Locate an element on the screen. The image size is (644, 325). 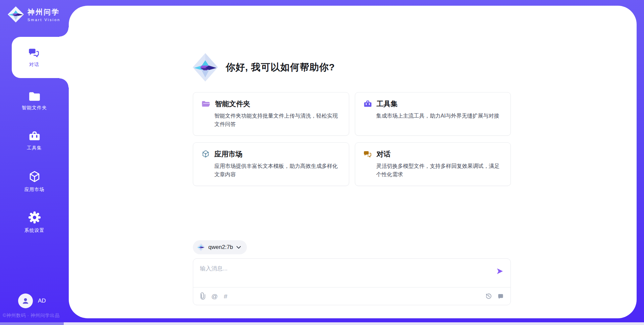
brand-subtitle: Smart Vision is located at coordinates (44, 20).